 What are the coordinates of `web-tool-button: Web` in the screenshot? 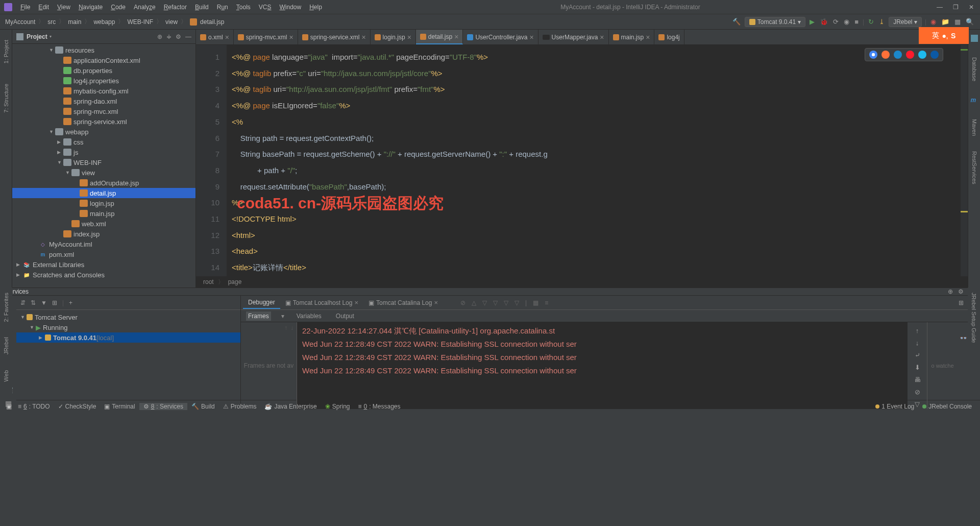 It's located at (6, 376).